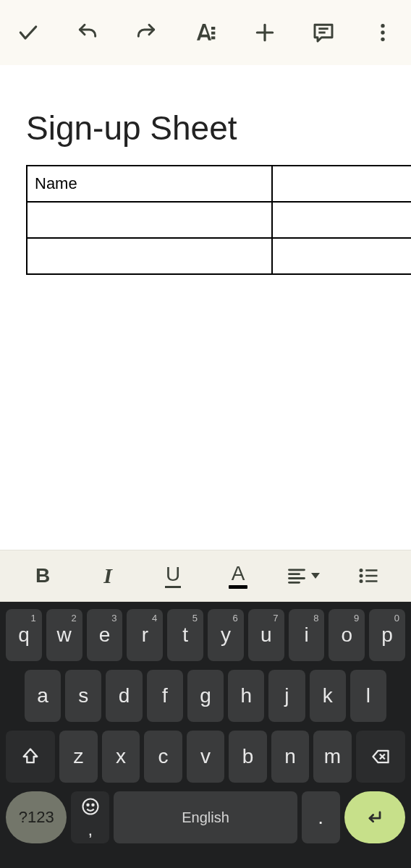 This screenshot has height=868, width=411. I want to click on emoji-icon, so click(90, 807).